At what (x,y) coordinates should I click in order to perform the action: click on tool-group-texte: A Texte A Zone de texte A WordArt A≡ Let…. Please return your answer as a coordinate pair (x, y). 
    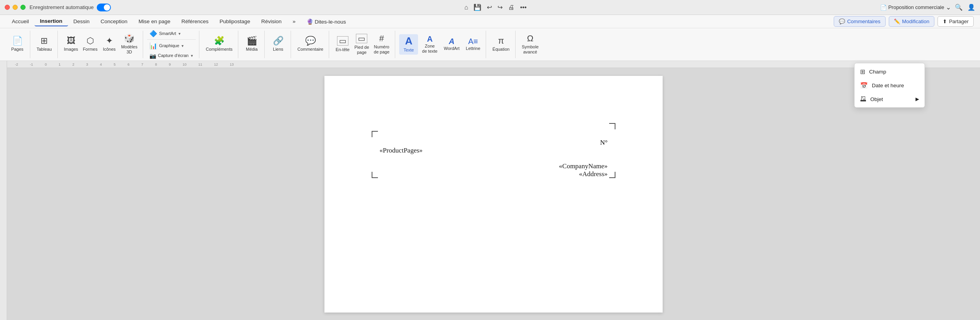
    Looking at the image, I should click on (441, 44).